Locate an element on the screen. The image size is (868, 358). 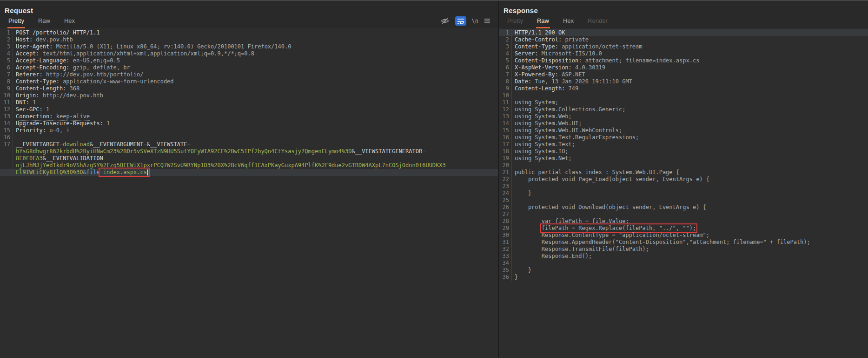
line-number: 33 is located at coordinates (505, 256).